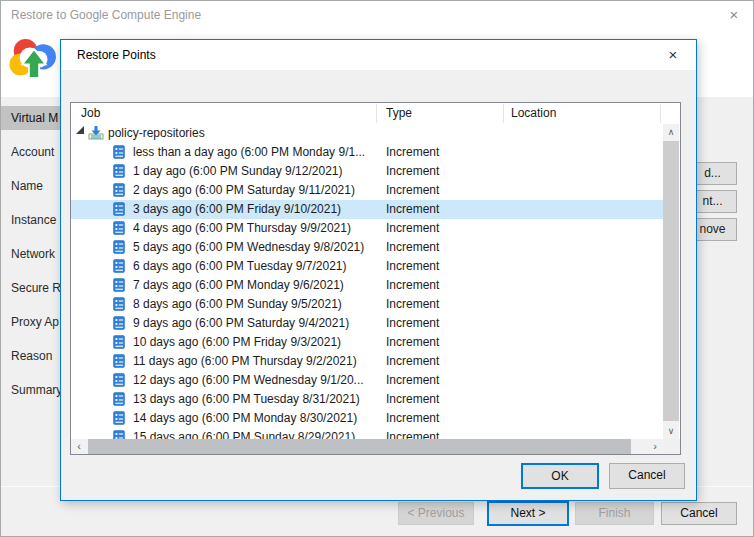  I want to click on horizontal-scroll-thumb, so click(360, 446).